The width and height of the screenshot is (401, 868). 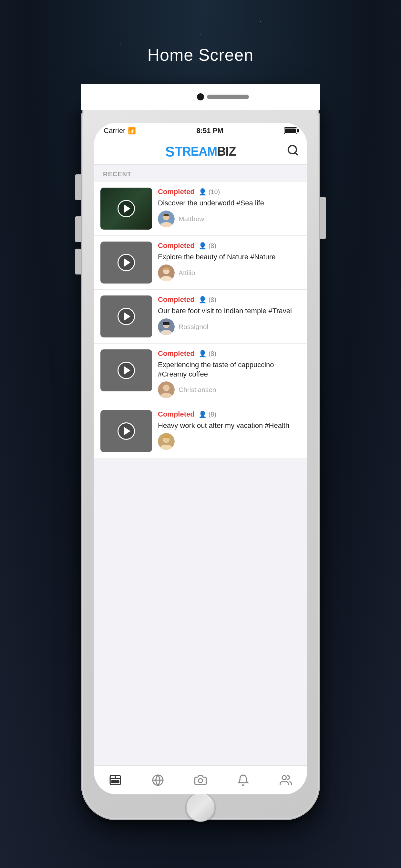 I want to click on author-row-2: Attilio, so click(x=229, y=273).